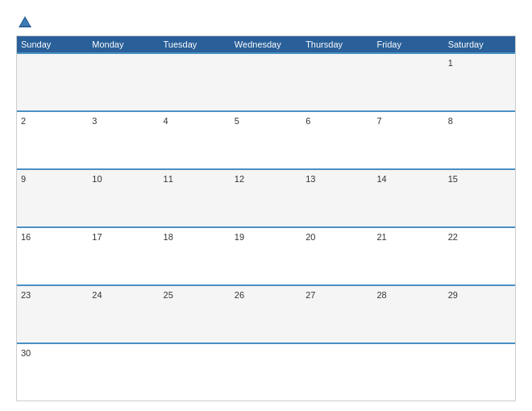  I want to click on day-header-tuesday: Tuesday, so click(195, 44).